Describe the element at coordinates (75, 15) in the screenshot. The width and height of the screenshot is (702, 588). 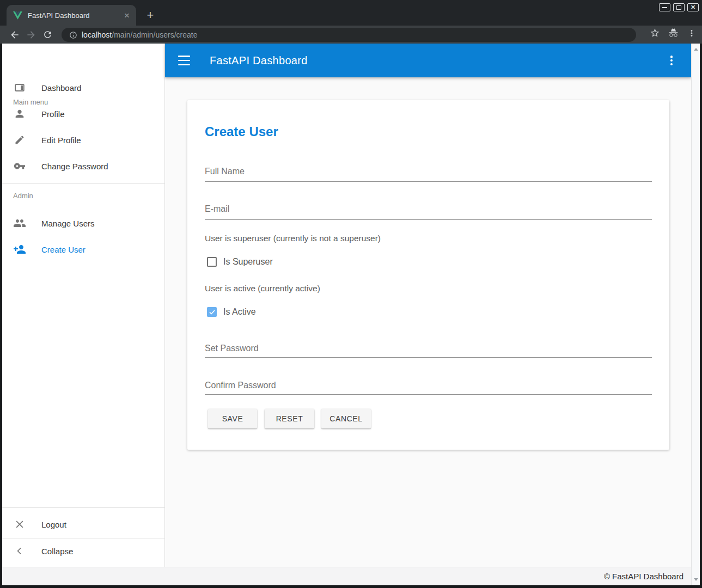
I see `tab-title: FastAPI Dashboard` at that location.